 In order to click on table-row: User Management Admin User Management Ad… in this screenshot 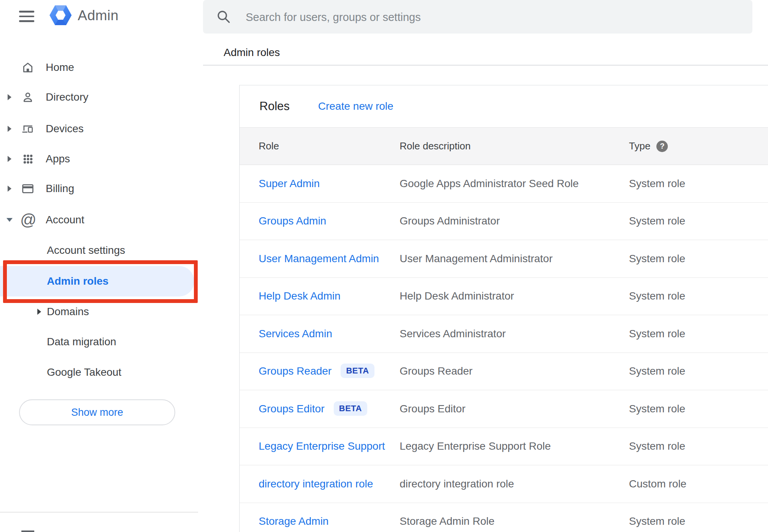, I will do `click(504, 259)`.